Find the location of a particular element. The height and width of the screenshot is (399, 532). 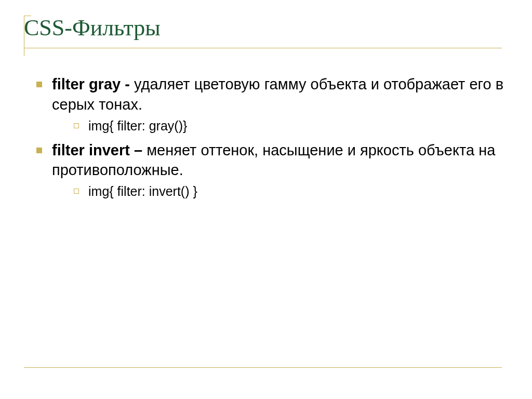

list-item-code: img{ filter: invert() } is located at coordinates (143, 191).